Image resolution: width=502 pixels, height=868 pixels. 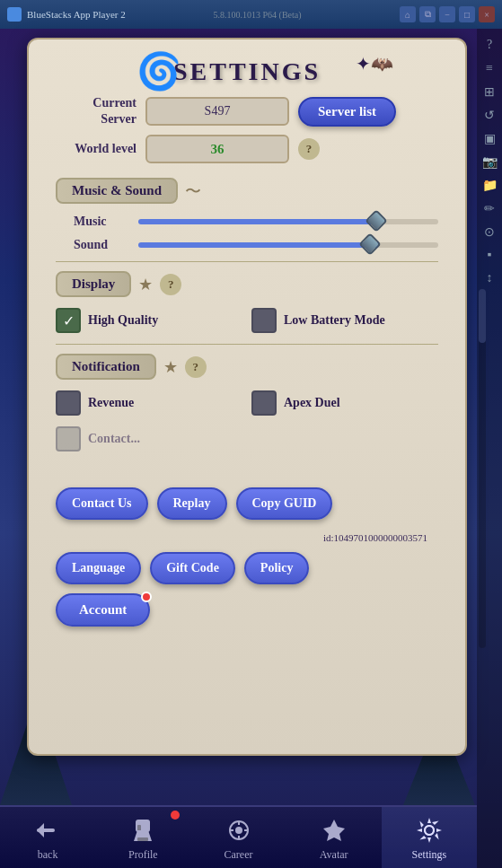 I want to click on avatar-icon, so click(x=334, y=830).